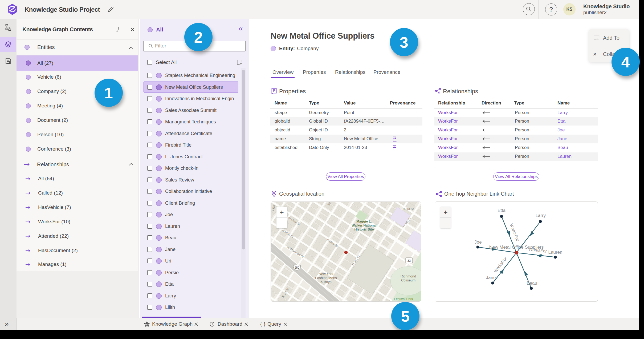 The height and width of the screenshot is (339, 644). Describe the element at coordinates (364, 221) in the screenshot. I see `svg-text: Maggie L.` at that location.